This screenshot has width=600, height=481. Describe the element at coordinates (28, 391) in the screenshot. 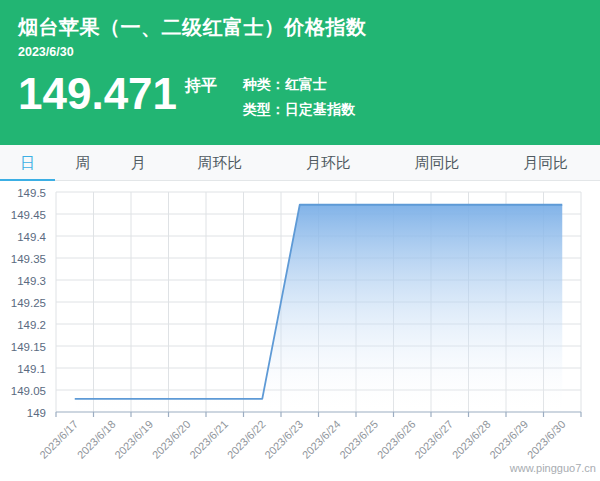

I see `svg-text: 149.05` at that location.